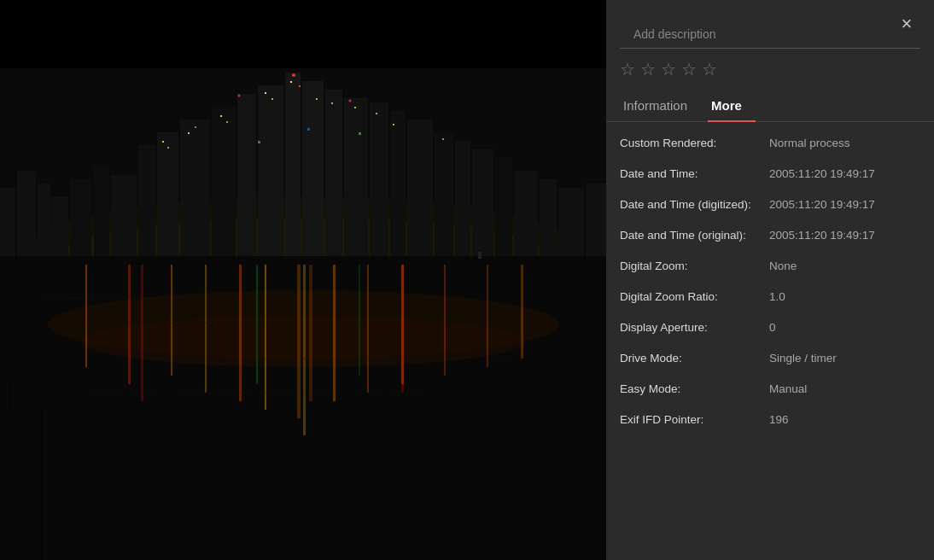 This screenshot has width=934, height=560. I want to click on table-row: Drive Mode:Single / timer, so click(770, 359).